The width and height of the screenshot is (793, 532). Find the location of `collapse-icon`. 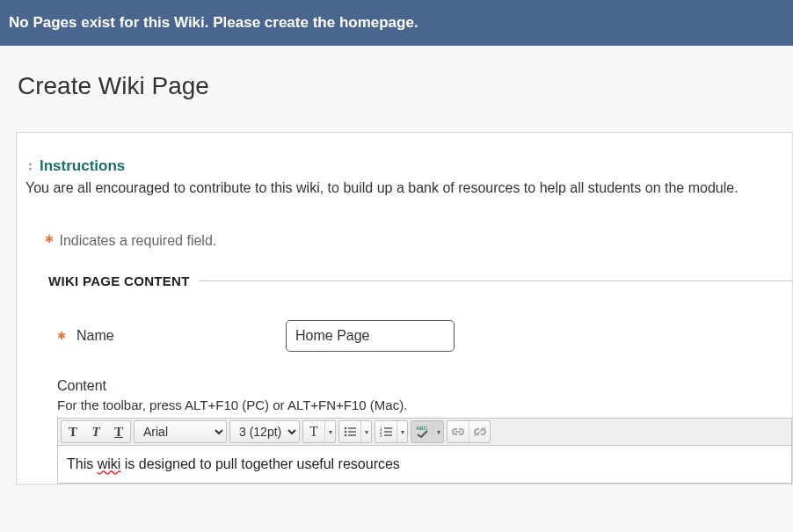

collapse-icon is located at coordinates (30, 166).